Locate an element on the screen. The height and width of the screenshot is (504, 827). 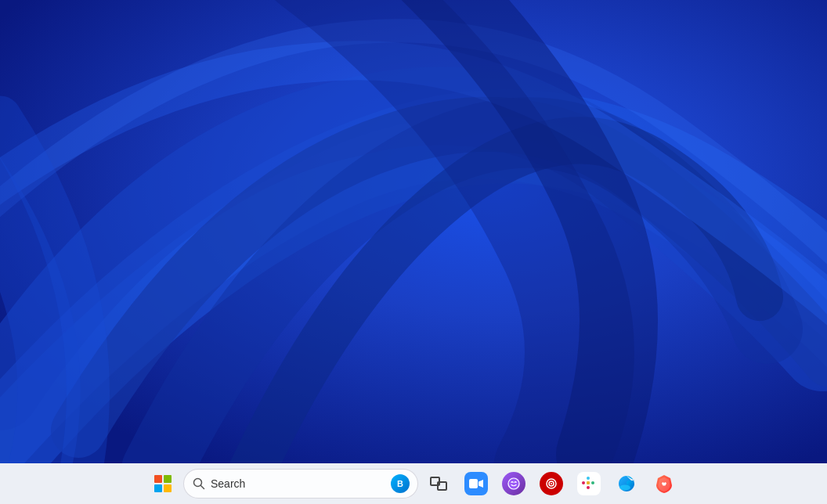
taskbar: Search B is located at coordinates (414, 484).